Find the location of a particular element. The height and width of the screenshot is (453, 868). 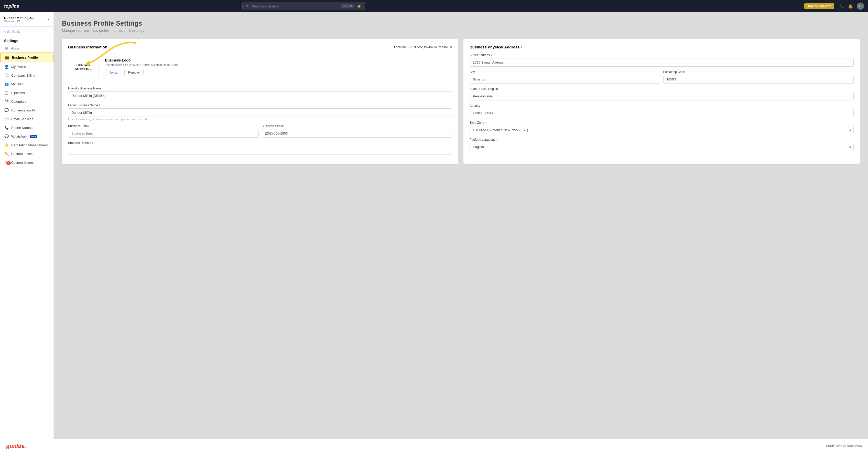

physical-address-card: Business Physical Address ℹ Street Addre… is located at coordinates (662, 102).